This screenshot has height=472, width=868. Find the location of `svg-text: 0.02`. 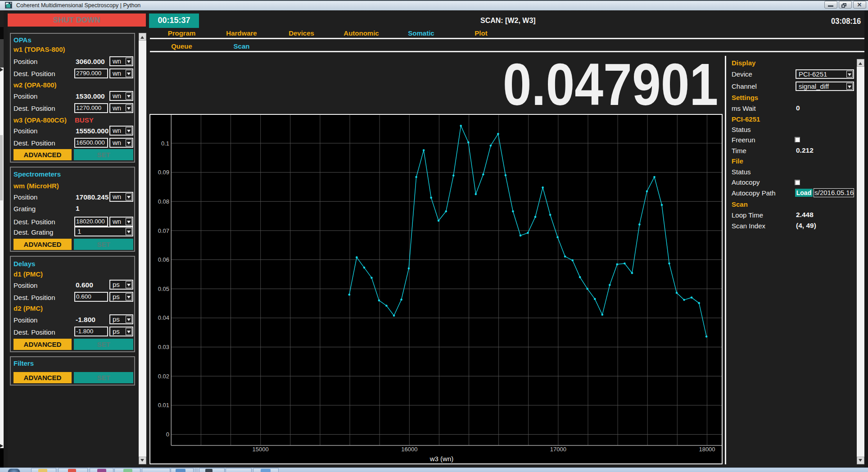

svg-text: 0.02 is located at coordinates (164, 377).